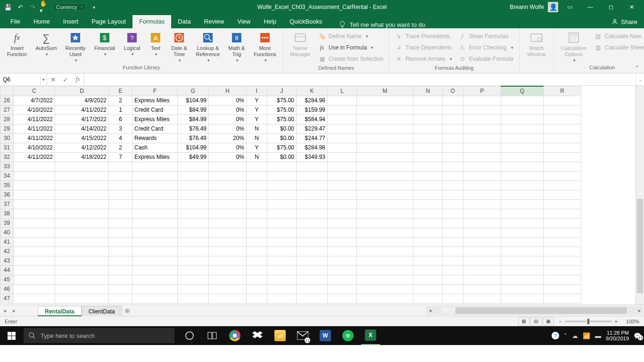  What do you see at coordinates (312, 138) in the screenshot?
I see `cell: $244.77` at bounding box center [312, 138].